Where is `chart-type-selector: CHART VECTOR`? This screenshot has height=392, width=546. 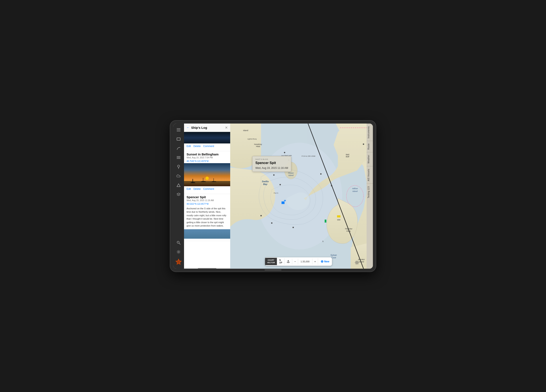
chart-type-selector: CHART VECTOR is located at coordinates (271, 261).